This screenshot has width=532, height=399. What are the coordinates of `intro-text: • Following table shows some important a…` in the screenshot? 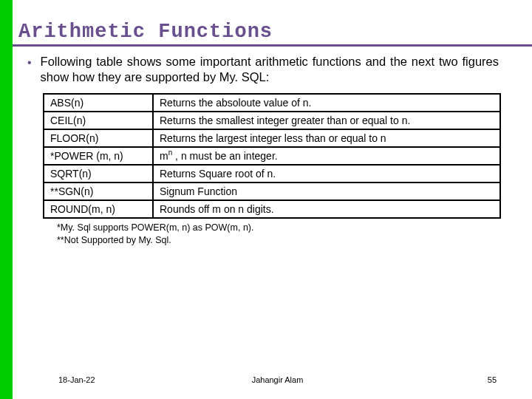 It's located at (272, 69).